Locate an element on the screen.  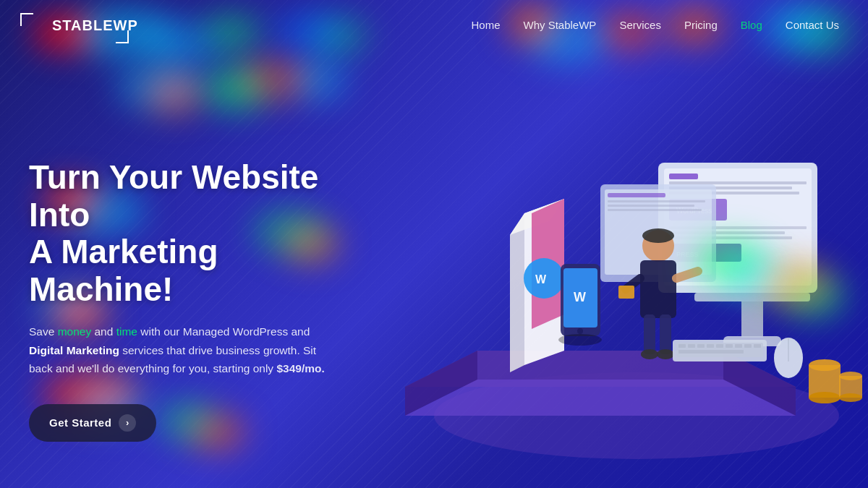
nav-link-services: Services is located at coordinates (640, 25).